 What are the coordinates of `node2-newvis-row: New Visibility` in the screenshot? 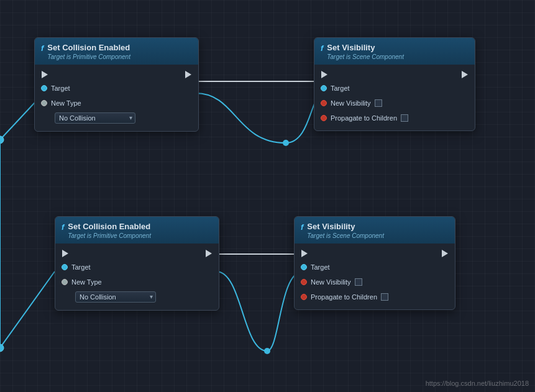 It's located at (395, 103).